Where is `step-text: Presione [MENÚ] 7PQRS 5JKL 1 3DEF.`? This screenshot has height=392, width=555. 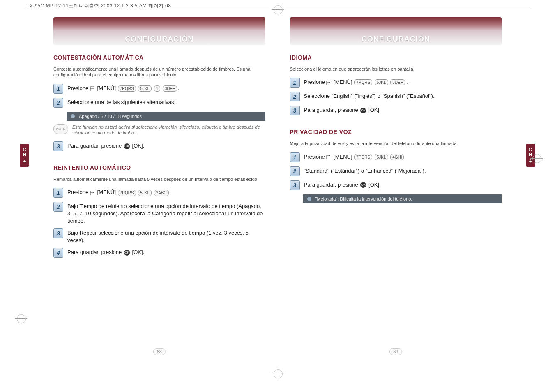 step-text: Presione [MENÚ] 7PQRS 5JKL 1 3DEF. is located at coordinates (123, 88).